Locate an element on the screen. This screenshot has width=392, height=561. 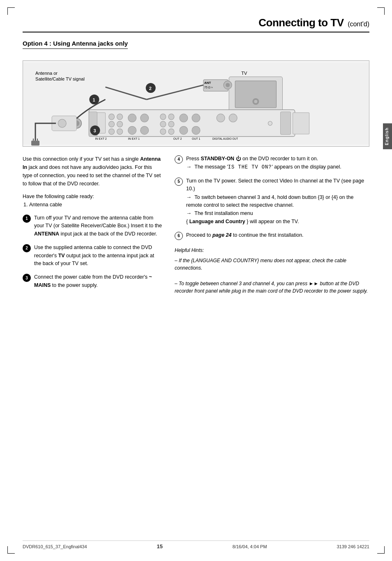
intro-text: Use this connection only if your TV set … is located at coordinates (92, 171).